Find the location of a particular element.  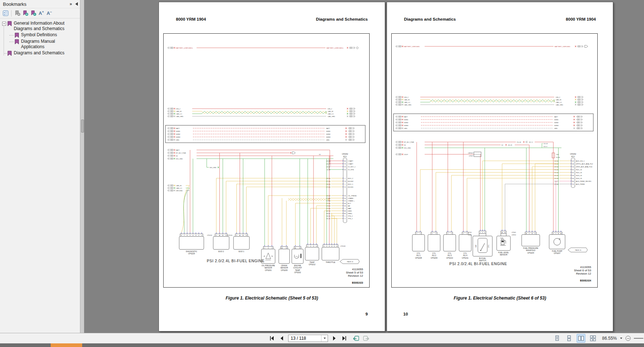

svg-text: 5 is located at coordinates (190, 235).